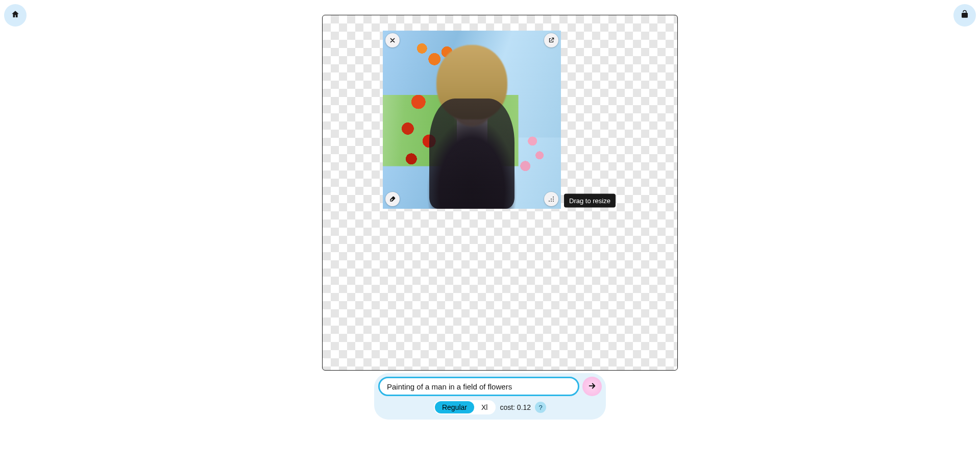 The width and height of the screenshot is (980, 465). I want to click on submit-button, so click(592, 386).